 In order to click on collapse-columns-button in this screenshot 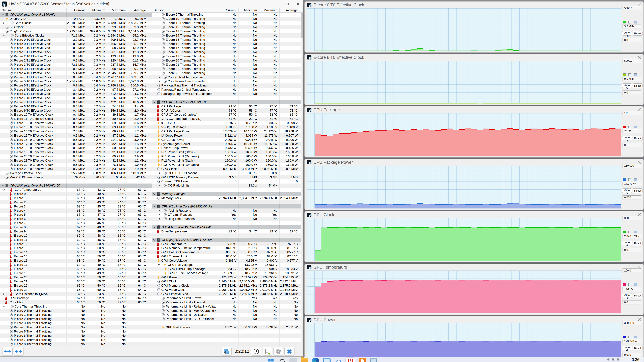, I will do `click(18, 352)`.